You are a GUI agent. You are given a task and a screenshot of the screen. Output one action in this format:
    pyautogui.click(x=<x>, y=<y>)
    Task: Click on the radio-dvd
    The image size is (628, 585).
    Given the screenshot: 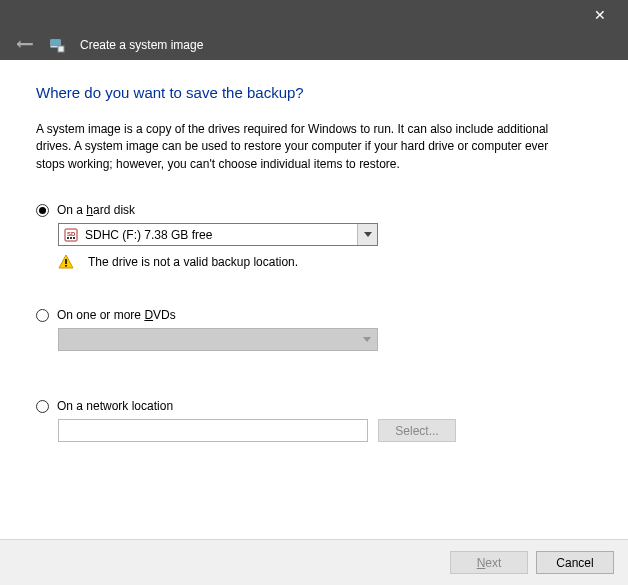 What is the action you would take?
    pyautogui.click(x=42, y=316)
    